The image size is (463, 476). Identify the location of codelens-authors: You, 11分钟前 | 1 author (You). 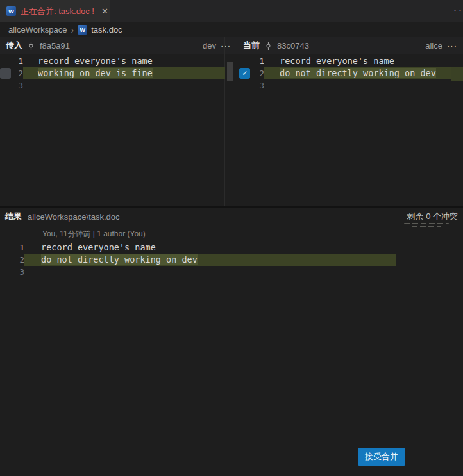
(253, 234).